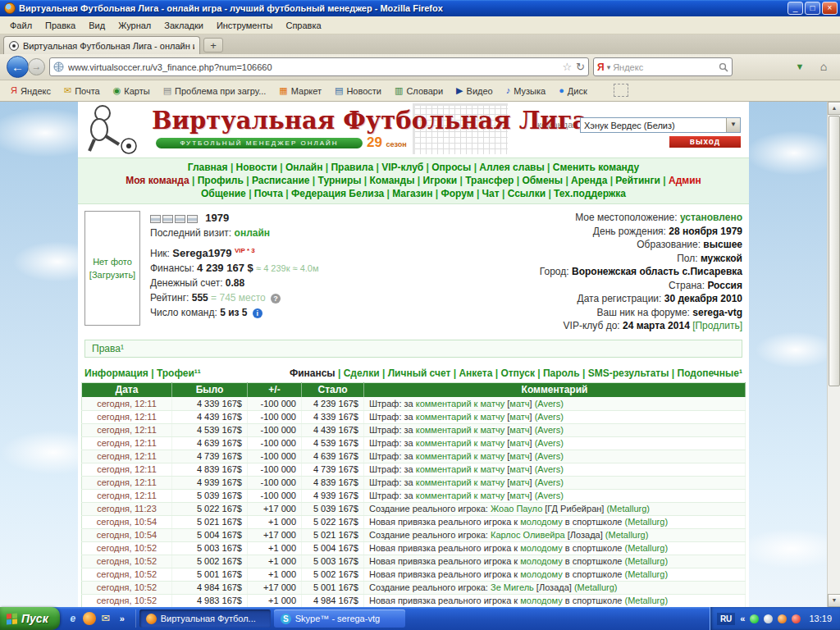 The image size is (840, 630). I want to click on minimize-button: _, so click(796, 8).